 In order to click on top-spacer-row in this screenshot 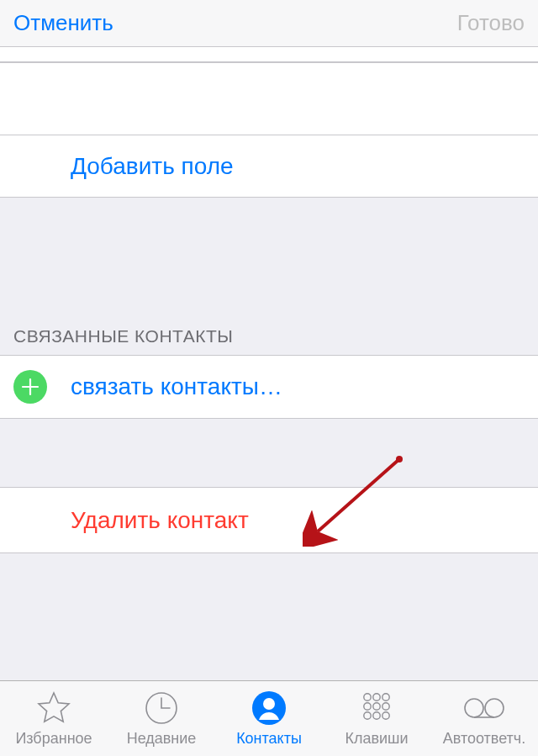, I will do `click(269, 55)`.